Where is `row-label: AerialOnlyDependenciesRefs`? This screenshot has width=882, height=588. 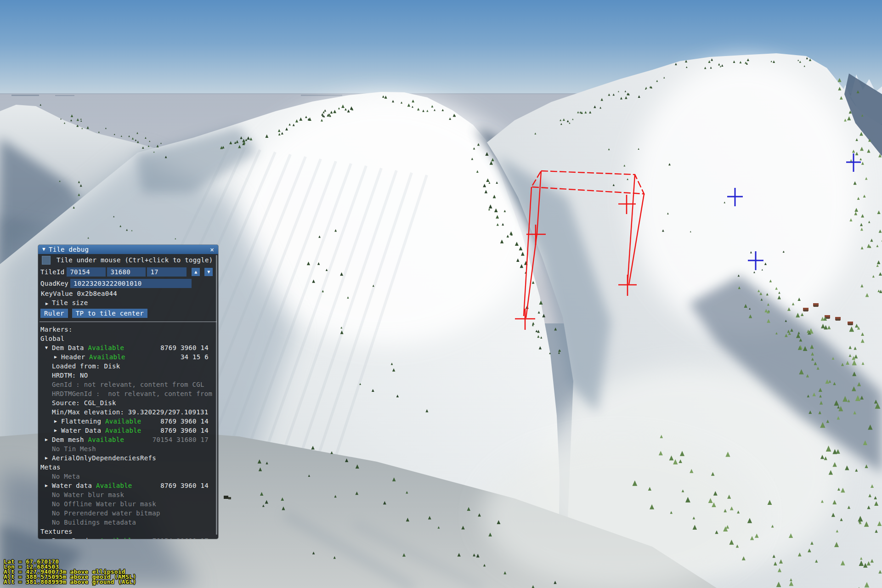
row-label: AerialOnlyDependenciesRefs is located at coordinates (104, 458).